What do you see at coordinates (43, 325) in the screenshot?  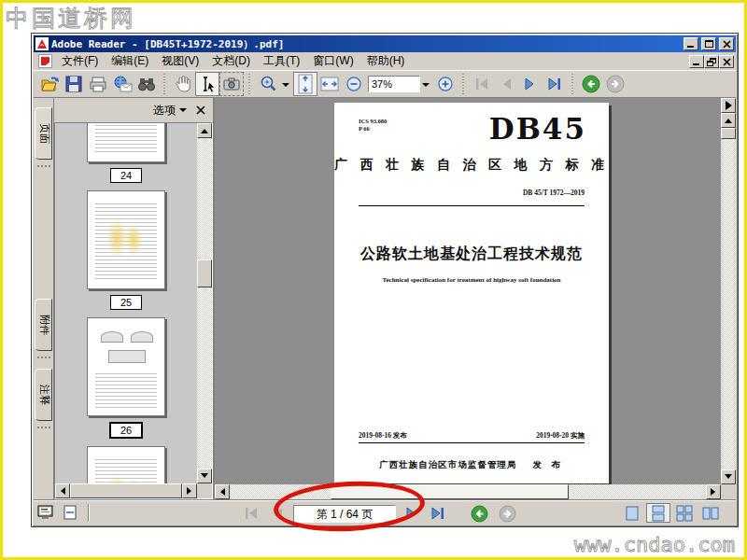 I see `tab-attachments: 附件` at bounding box center [43, 325].